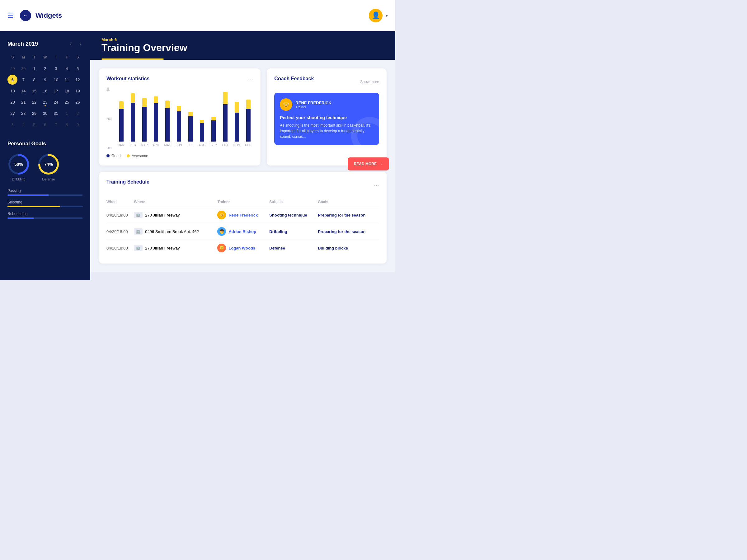  I want to click on schedule-panel-menu-dots: ···, so click(377, 185).